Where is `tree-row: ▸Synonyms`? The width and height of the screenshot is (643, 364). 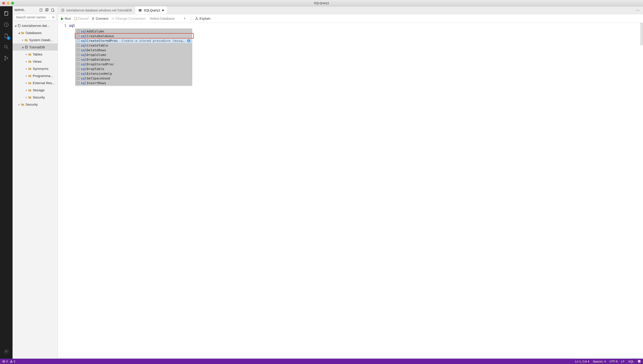 tree-row: ▸Synonyms is located at coordinates (35, 68).